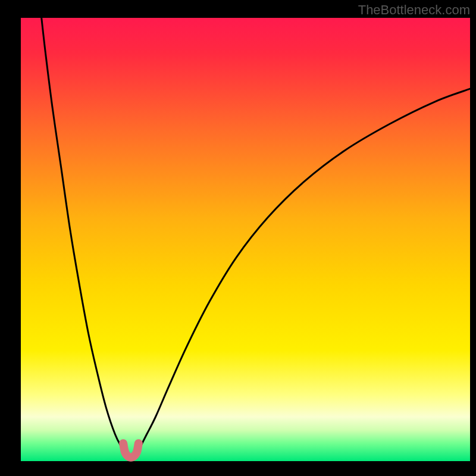 The height and width of the screenshot is (476, 476). What do you see at coordinates (414, 10) in the screenshot?
I see `watermark-text: TheBottleneck.com` at bounding box center [414, 10].